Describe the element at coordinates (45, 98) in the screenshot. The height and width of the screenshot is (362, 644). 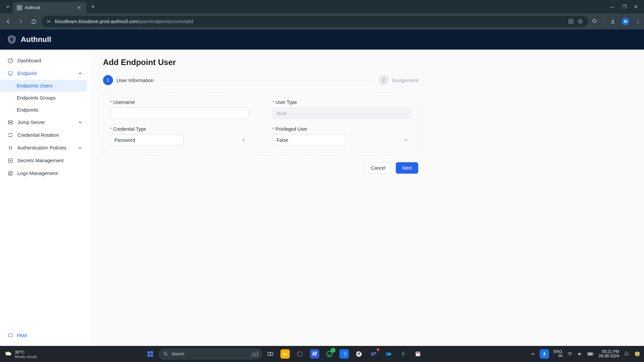
I see `sidebar-subitem-endpoints-groups: Endpoints Groups` at that location.